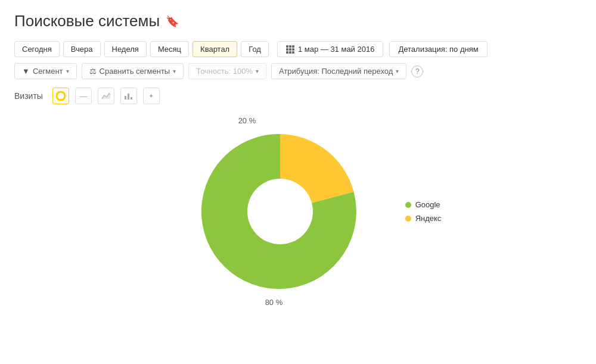 The height and width of the screenshot is (364, 596). Describe the element at coordinates (61, 96) in the screenshot. I see `donut-chart-icon` at that location.